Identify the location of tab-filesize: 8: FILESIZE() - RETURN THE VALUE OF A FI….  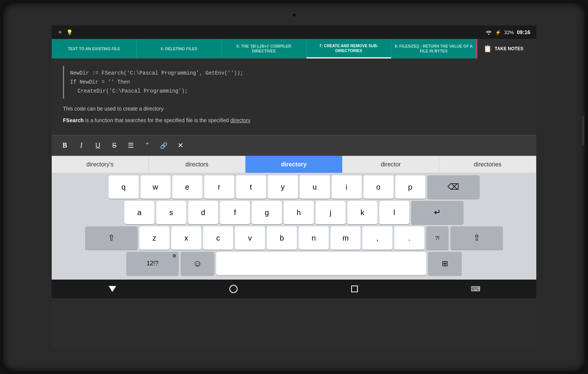
(434, 49).